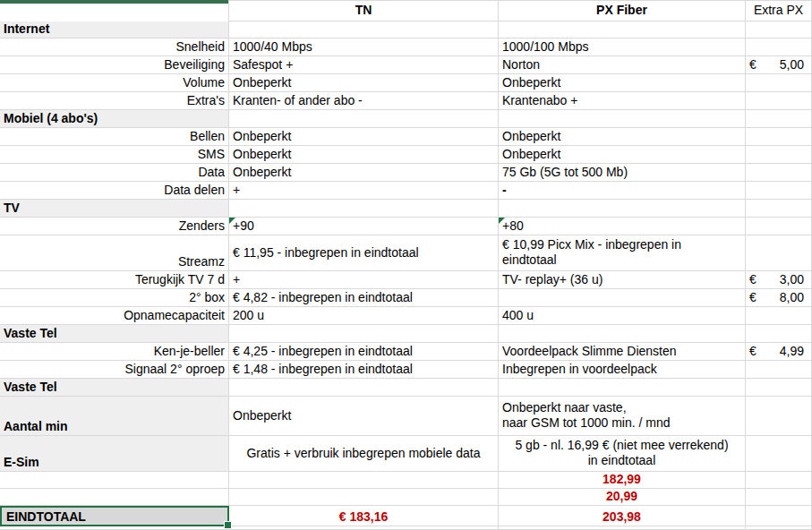 This screenshot has height=530, width=812. I want to click on cell-label-bellen: Bellen, so click(115, 137).